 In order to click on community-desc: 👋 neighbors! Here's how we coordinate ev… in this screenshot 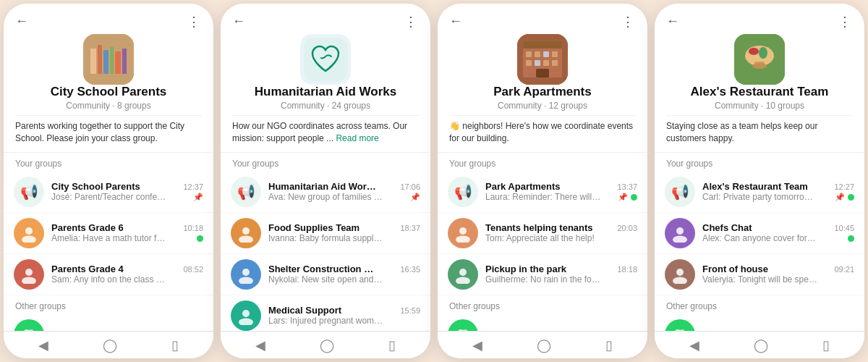, I will do `click(542, 132)`.